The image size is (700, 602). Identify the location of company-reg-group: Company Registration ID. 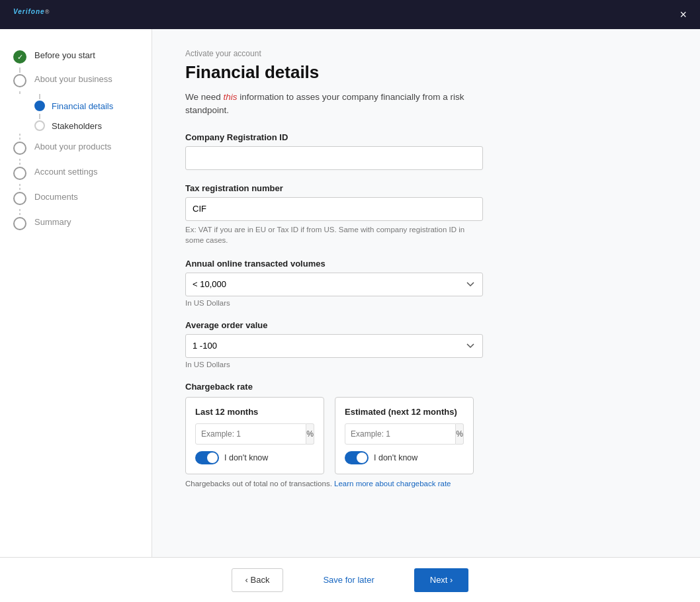
(426, 151).